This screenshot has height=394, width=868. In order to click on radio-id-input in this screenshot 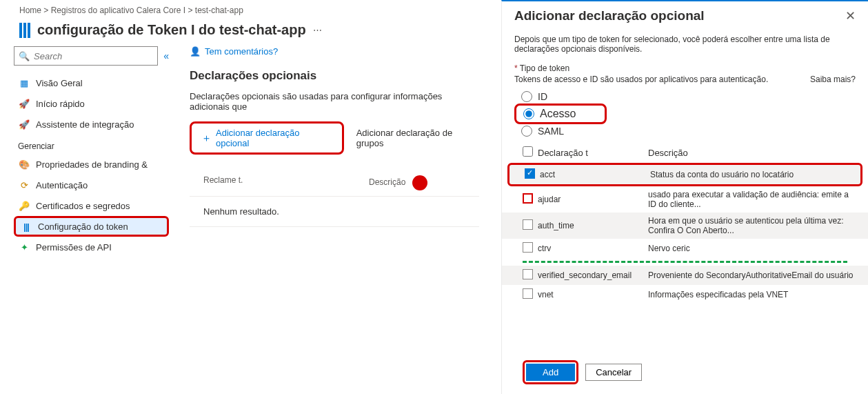, I will do `click(527, 97)`.